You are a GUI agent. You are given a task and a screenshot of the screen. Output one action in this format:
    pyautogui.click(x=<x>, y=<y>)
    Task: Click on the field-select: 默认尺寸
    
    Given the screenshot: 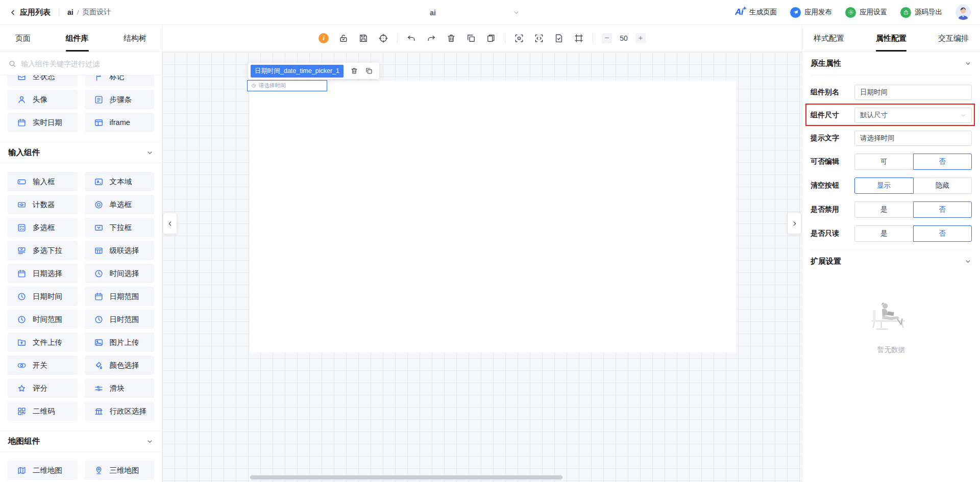 What is the action you would take?
    pyautogui.click(x=913, y=115)
    